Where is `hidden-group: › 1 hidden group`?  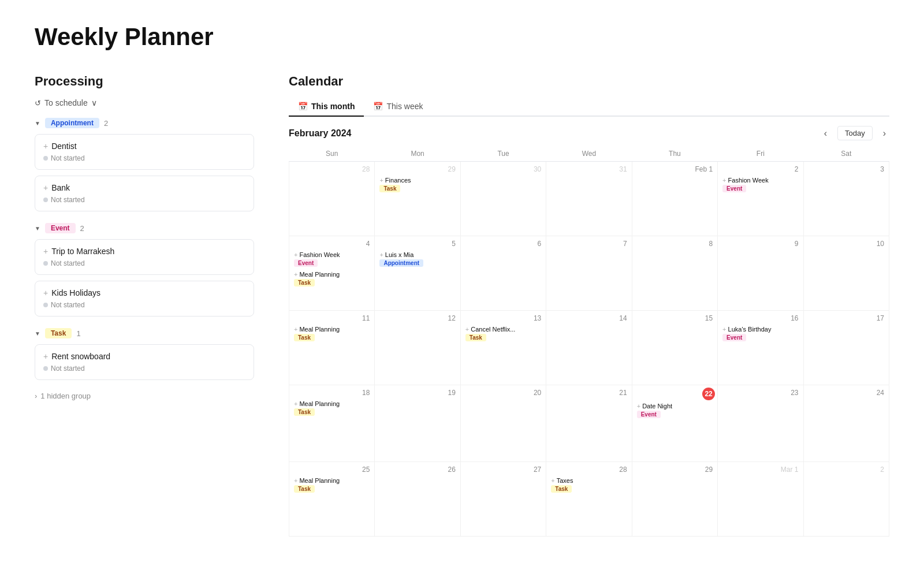 hidden-group: › 1 hidden group is located at coordinates (144, 396).